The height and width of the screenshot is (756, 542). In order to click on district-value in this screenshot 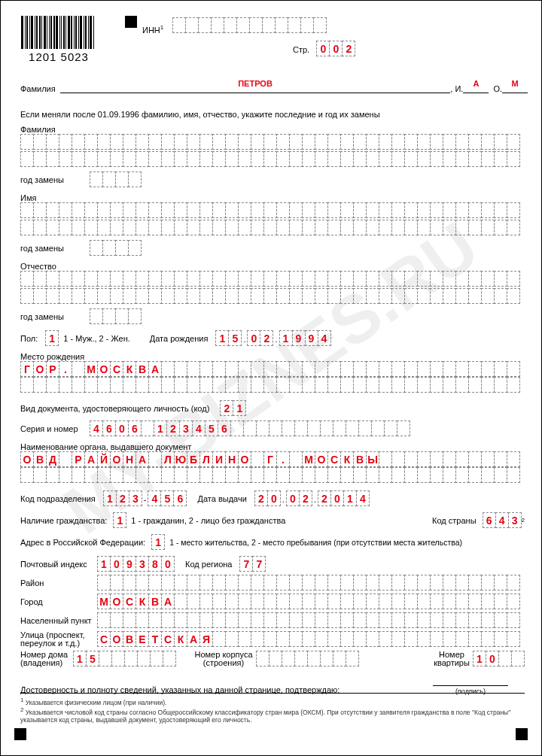, I will do `click(309, 582)`.